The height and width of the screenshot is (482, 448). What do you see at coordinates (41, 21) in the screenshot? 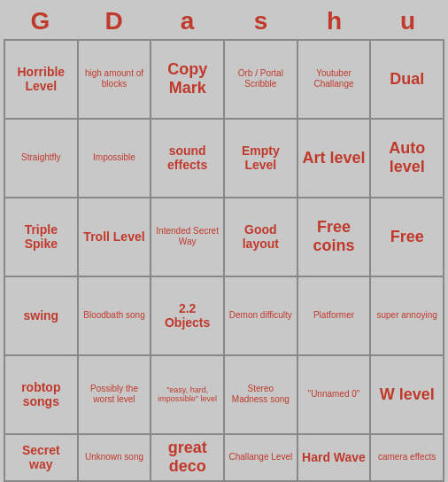
I see `header-letter: G` at bounding box center [41, 21].